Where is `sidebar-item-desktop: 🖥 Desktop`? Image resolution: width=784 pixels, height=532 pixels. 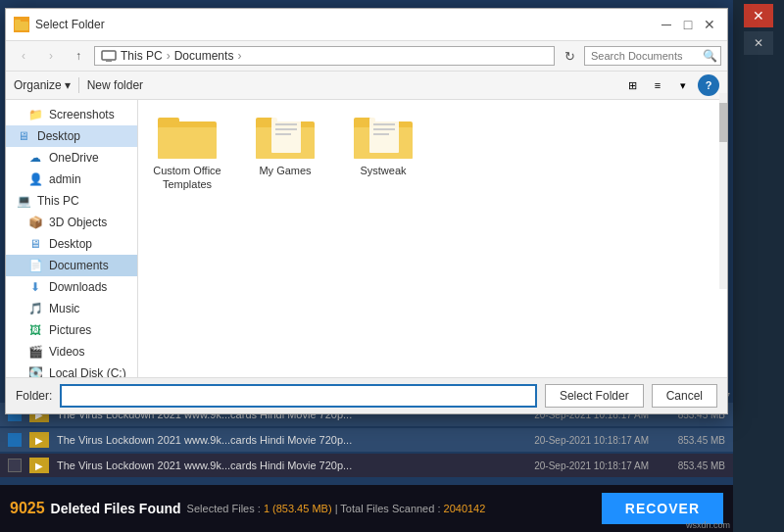
sidebar-item-desktop: 🖥 Desktop is located at coordinates (72, 136).